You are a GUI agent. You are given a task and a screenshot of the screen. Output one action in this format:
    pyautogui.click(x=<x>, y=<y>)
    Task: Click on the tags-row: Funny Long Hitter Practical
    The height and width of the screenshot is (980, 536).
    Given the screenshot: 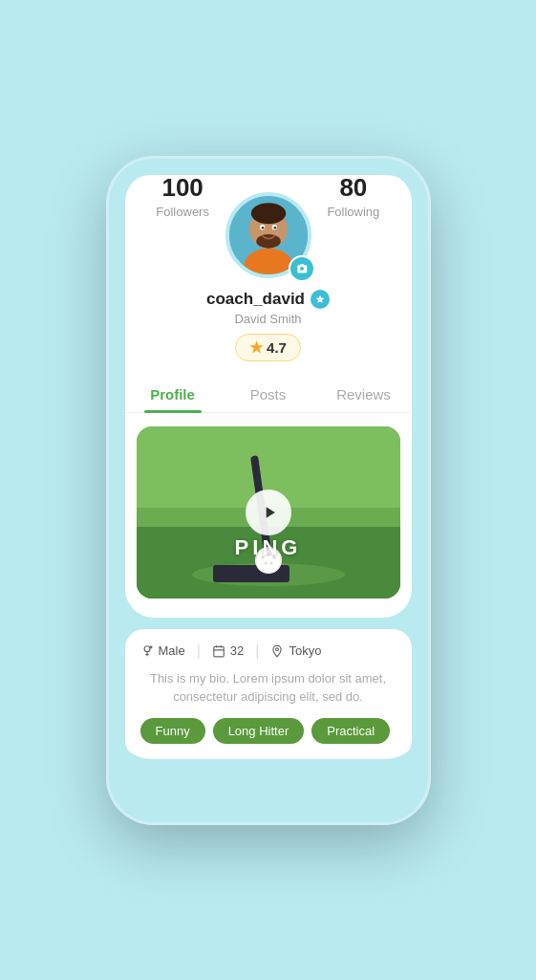 What is the action you would take?
    pyautogui.click(x=268, y=730)
    